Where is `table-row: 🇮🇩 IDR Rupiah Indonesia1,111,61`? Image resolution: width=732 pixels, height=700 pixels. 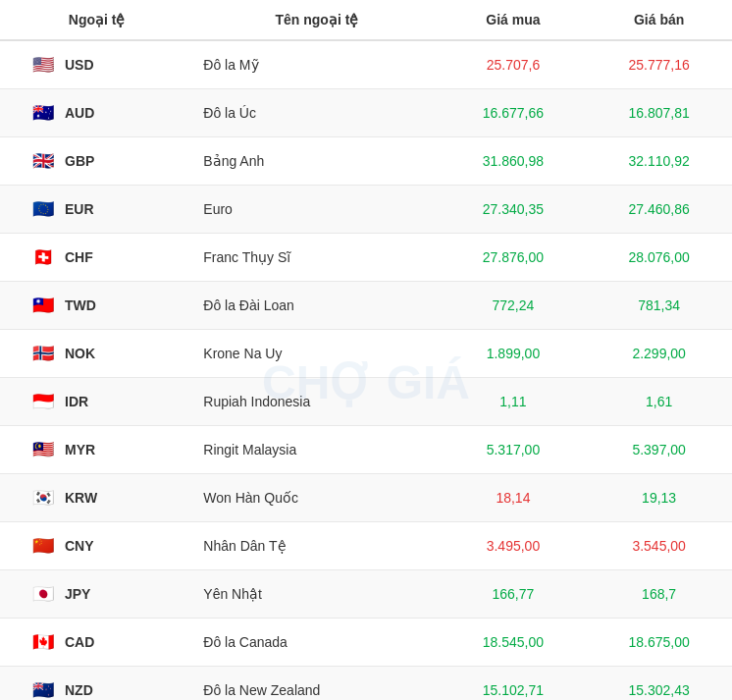 table-row: 🇮🇩 IDR Rupiah Indonesia1,111,61 is located at coordinates (366, 403).